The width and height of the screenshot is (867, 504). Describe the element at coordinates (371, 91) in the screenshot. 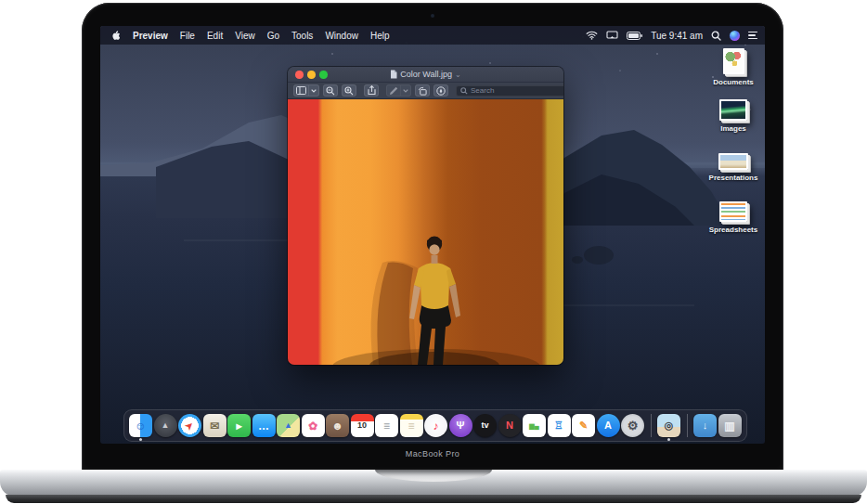

I see `share-button` at that location.